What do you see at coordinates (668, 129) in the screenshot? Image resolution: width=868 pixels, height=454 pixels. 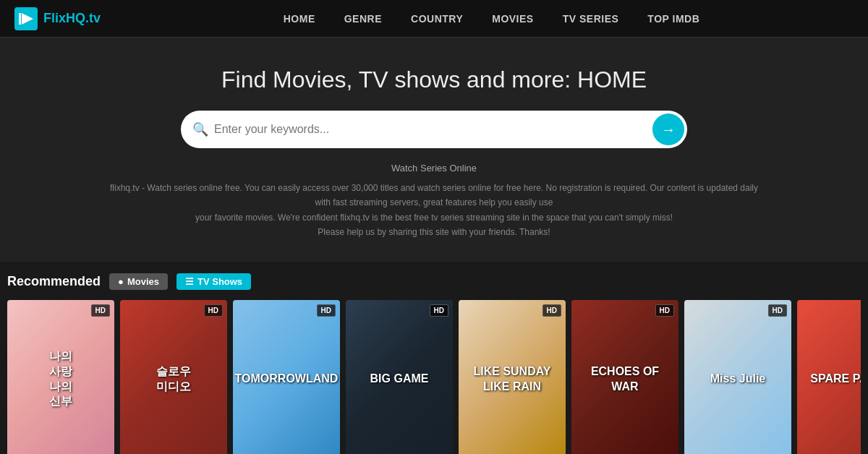 I see `search-button: →` at bounding box center [668, 129].